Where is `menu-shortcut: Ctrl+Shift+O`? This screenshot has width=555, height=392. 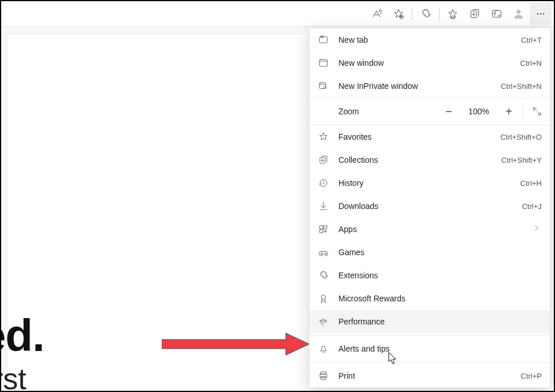
menu-shortcut: Ctrl+Shift+O is located at coordinates (521, 137).